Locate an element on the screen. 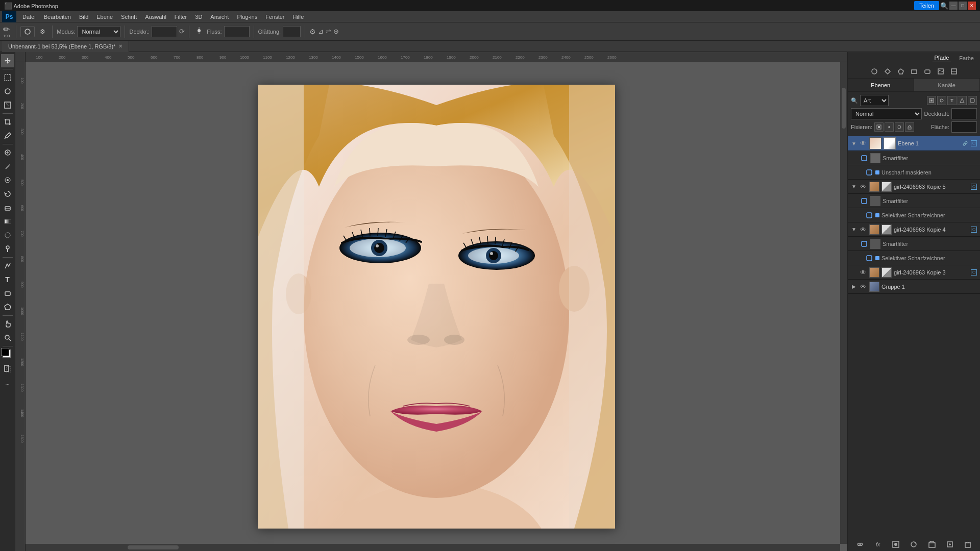 The image size is (980, 551). layer-item-kopie3: ▶ 👁 girl-2406963 Kopie 3 ⬡ is located at coordinates (914, 272).